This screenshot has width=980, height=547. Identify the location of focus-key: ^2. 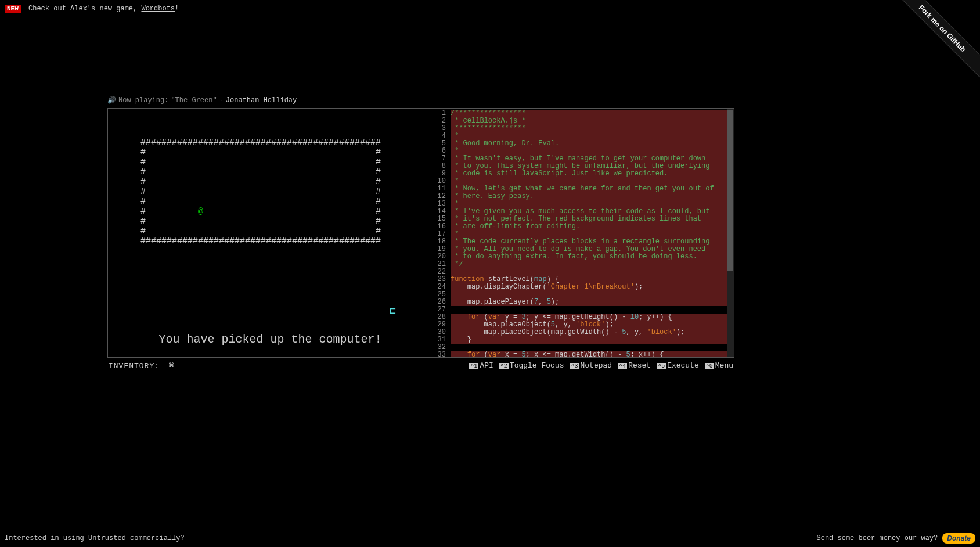
(504, 366).